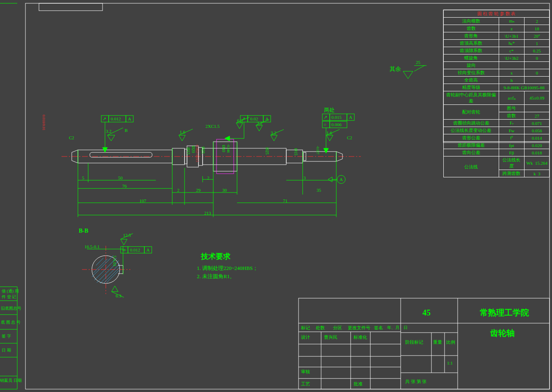 The height and width of the screenshot is (392, 552). Describe the element at coordinates (216, 256) in the screenshot. I see `tech-title: 技术要求` at that location.